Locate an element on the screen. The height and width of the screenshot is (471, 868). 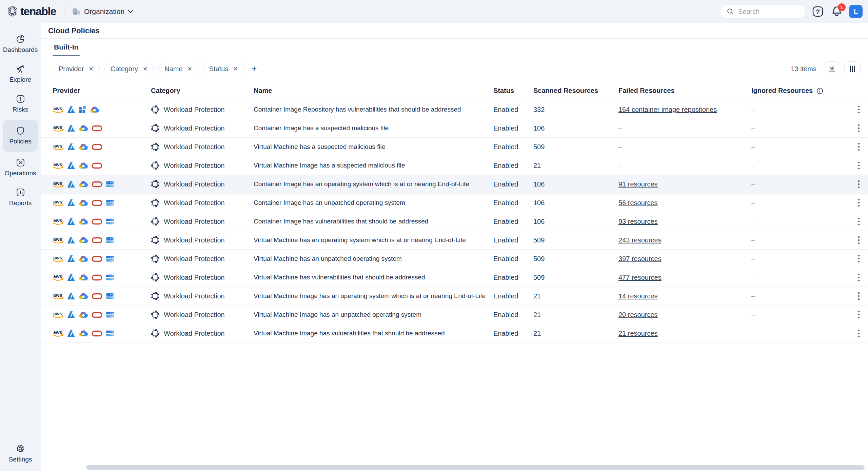
filter-chip-category: Category ✕ is located at coordinates (129, 69).